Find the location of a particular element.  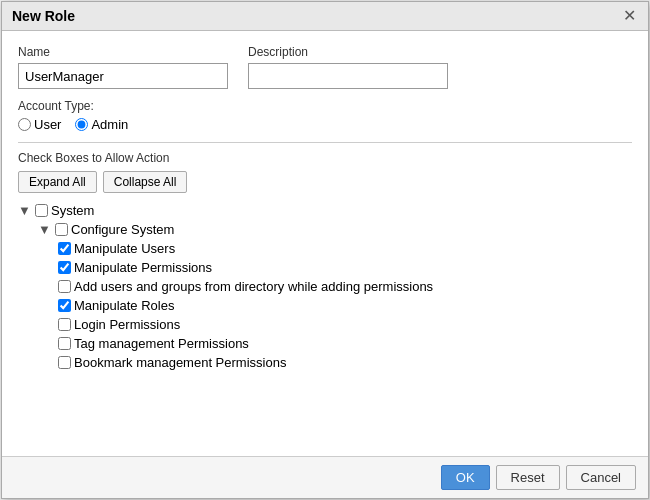

tag-management-label: Tag management Permissions is located at coordinates (162, 344).